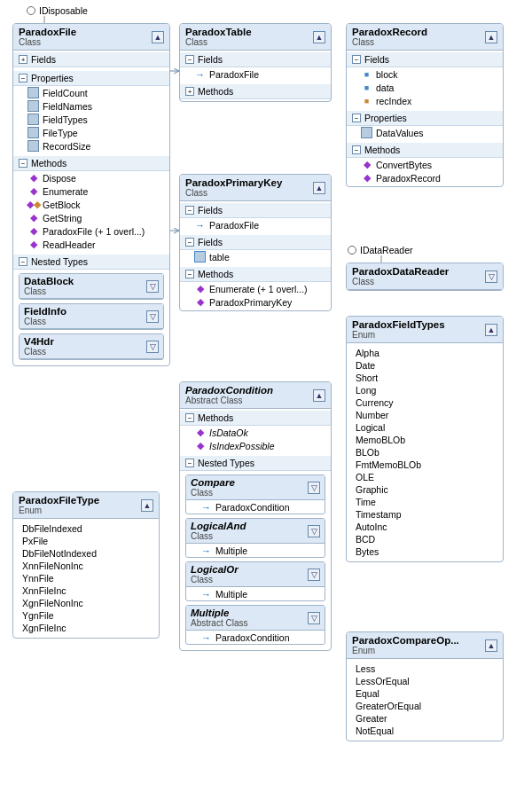 Image resolution: width=532 pixels, height=792 pixels. What do you see at coordinates (64, 11) in the screenshot?
I see `idisposable-label: IDisposable` at bounding box center [64, 11].